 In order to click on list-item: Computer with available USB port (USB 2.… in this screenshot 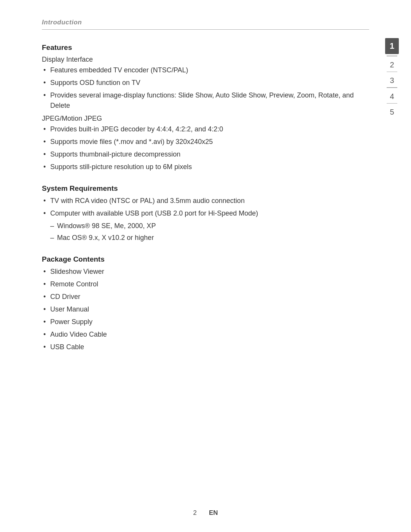, I will do `click(206, 213)`.